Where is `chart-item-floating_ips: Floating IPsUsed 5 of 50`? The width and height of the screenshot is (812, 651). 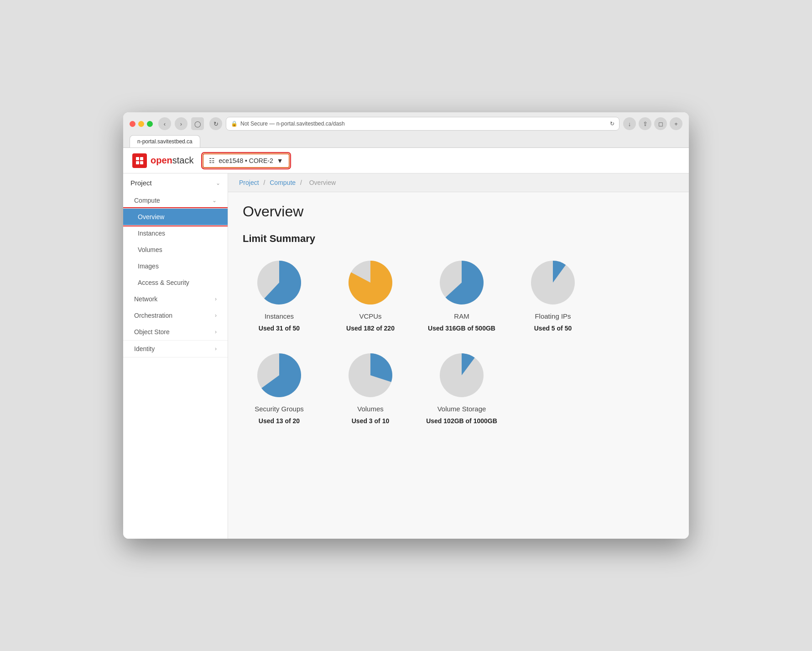 chart-item-floating_ips: Floating IPsUsed 5 of 50 is located at coordinates (553, 295).